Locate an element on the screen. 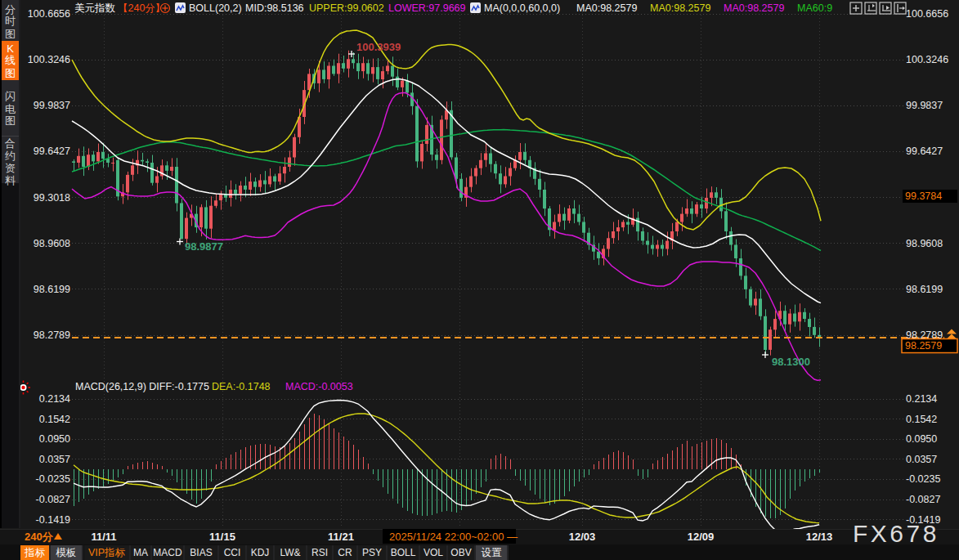 This screenshot has width=959, height=560. svg-text: 240分 is located at coordinates (39, 536).